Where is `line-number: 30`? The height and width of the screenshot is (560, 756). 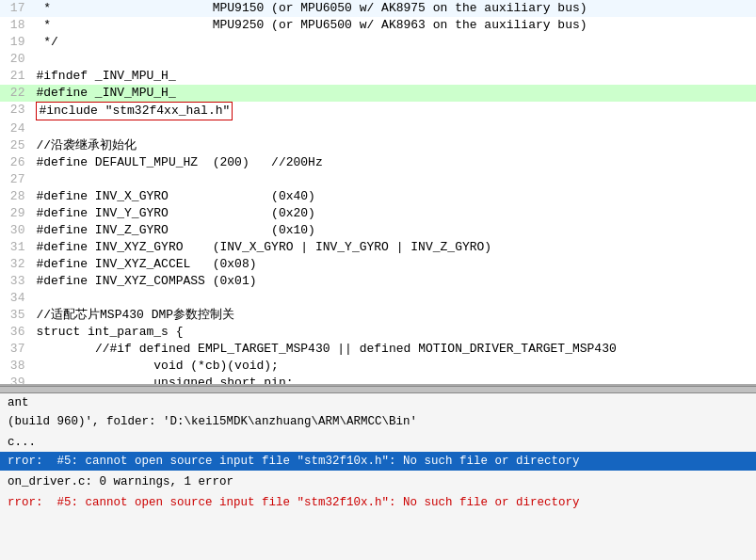
line-number: 30 is located at coordinates (16, 231).